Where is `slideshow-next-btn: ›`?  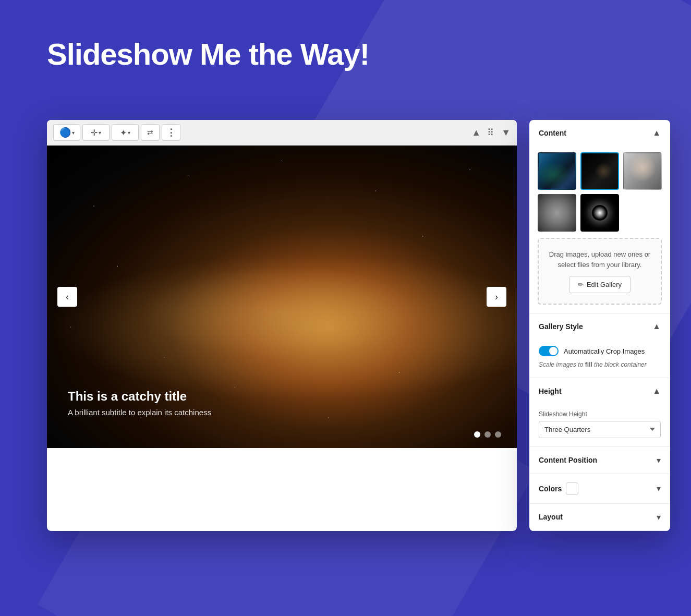 slideshow-next-btn: › is located at coordinates (496, 297).